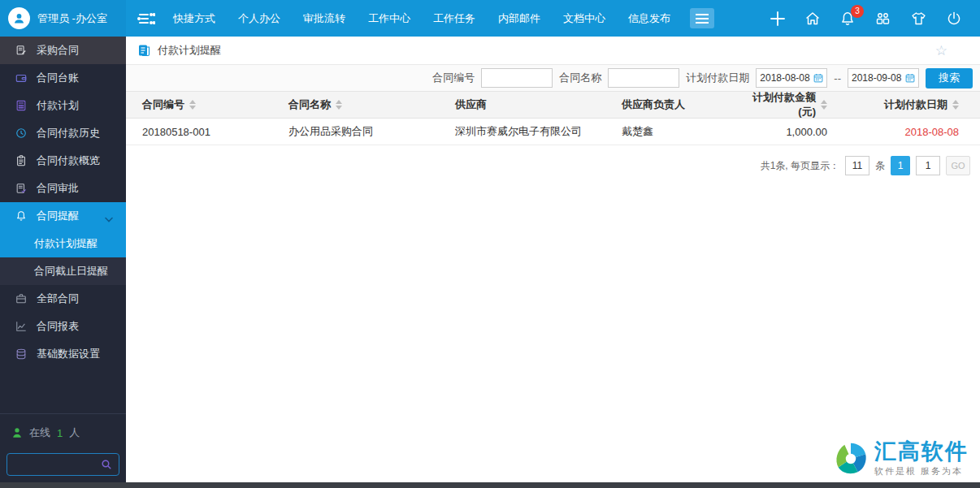 This screenshot has height=488, width=980. What do you see at coordinates (21, 133) in the screenshot?
I see `clock-icon` at bounding box center [21, 133].